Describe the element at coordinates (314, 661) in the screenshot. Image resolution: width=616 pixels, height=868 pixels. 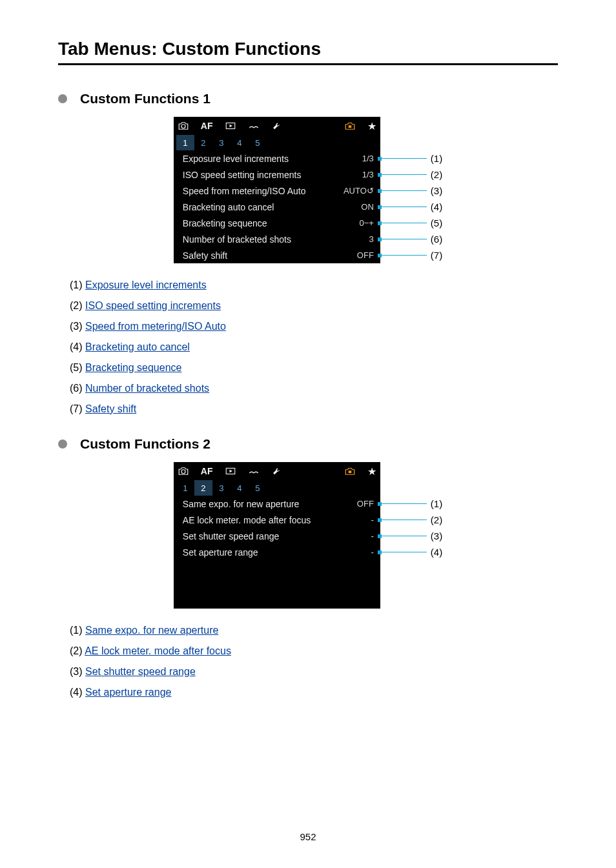
I see `reference-links: (1) Same expo. for new aperture(2) AE lo…` at that location.